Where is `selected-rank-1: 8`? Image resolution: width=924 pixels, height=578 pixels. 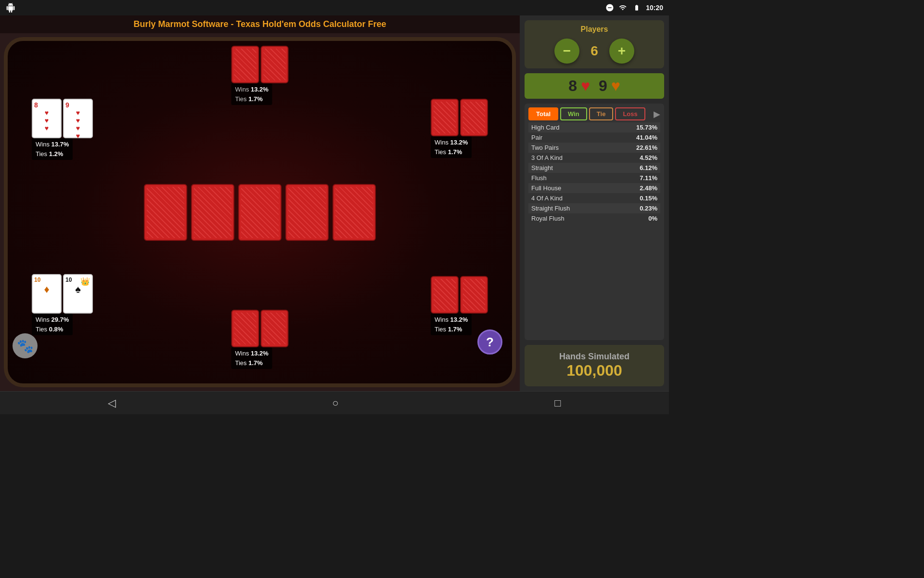 selected-rank-1: 8 is located at coordinates (573, 86).